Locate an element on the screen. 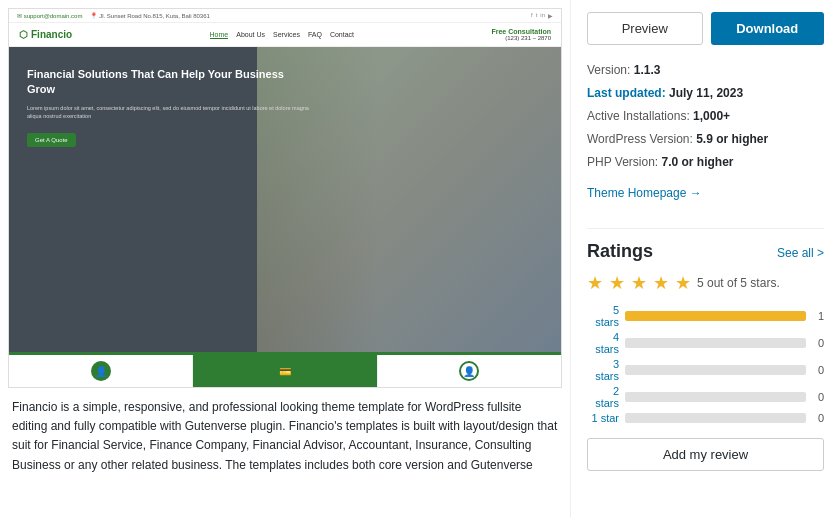 This screenshot has width=840, height=517. version-value: 1.1.3 is located at coordinates (648, 70).